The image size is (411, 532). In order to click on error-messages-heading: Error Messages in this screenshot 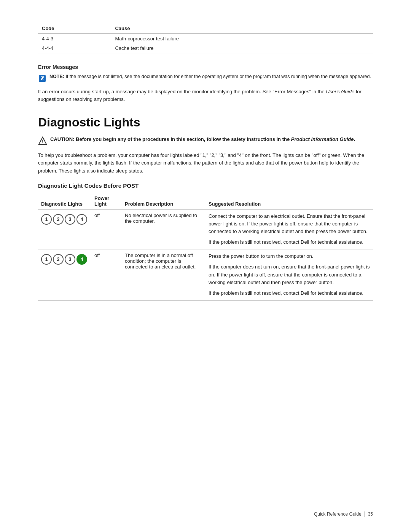, I will do `click(206, 67)`.